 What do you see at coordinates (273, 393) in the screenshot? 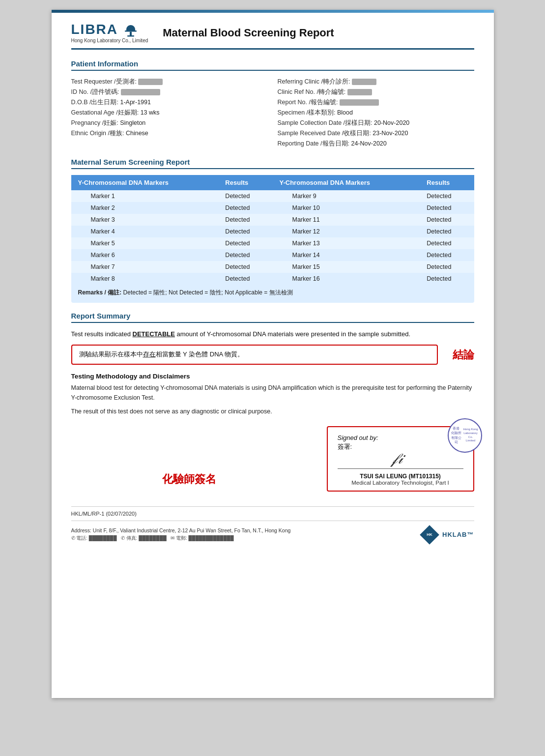
I see `methodology-text1: Maternal blood test for detecting Y-chro…` at bounding box center [273, 393].